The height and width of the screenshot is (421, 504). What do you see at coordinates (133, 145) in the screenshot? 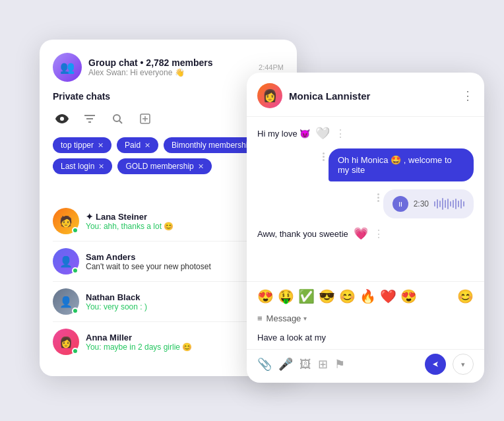
I see `tag-label: Paid` at bounding box center [133, 145].